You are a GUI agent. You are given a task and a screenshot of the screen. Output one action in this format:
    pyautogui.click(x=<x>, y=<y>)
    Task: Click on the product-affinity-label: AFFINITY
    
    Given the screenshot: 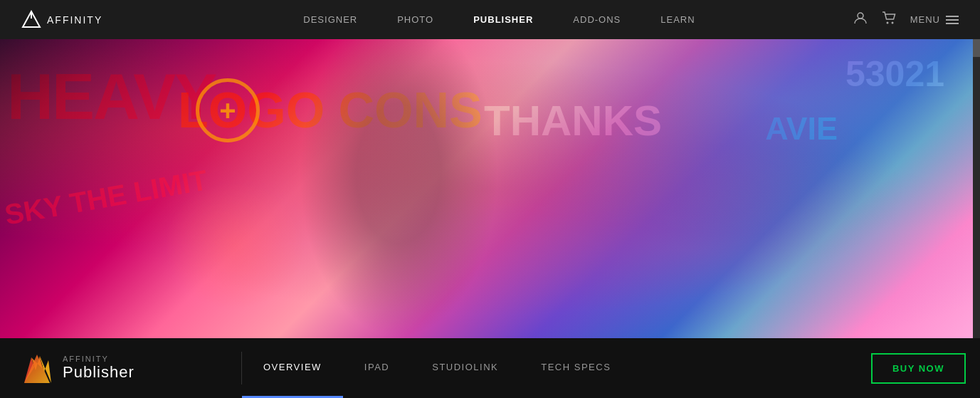 What is the action you would take?
    pyautogui.click(x=98, y=359)
    